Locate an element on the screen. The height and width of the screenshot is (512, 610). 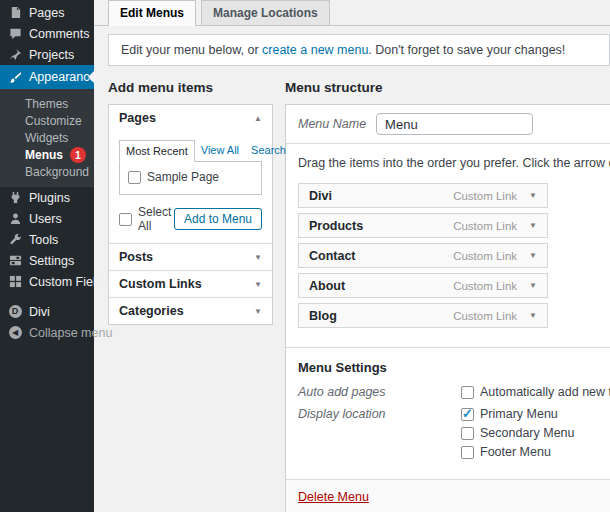
primary-menu-checkbox is located at coordinates (468, 414).